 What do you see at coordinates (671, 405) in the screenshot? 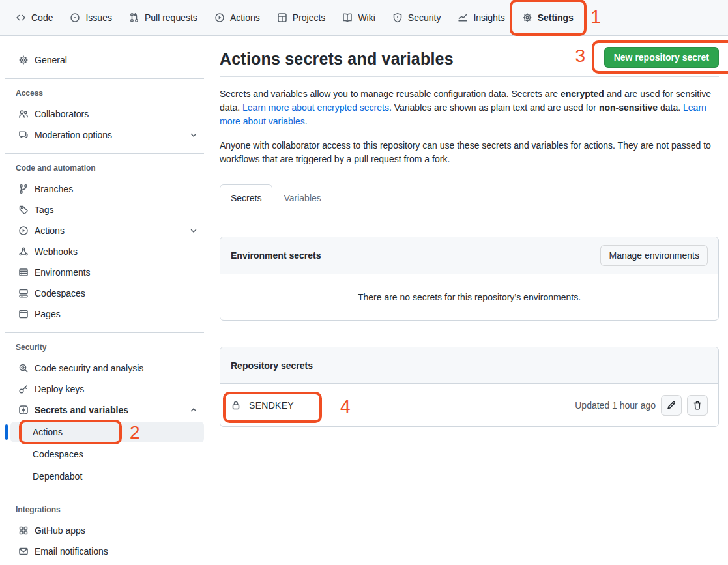
I see `pencil-icon` at bounding box center [671, 405].